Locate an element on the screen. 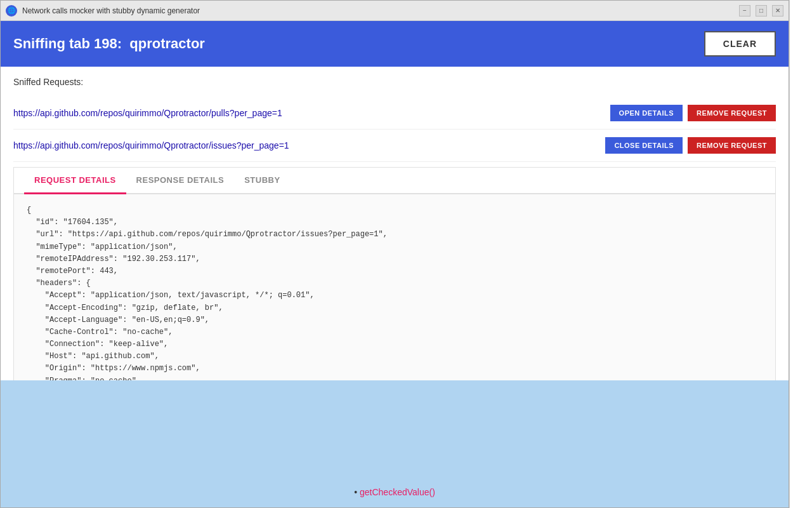 Image resolution: width=812 pixels, height=508 pixels. request-row: https://api.github.com/repos/quirimmo/Qp… is located at coordinates (395, 113).